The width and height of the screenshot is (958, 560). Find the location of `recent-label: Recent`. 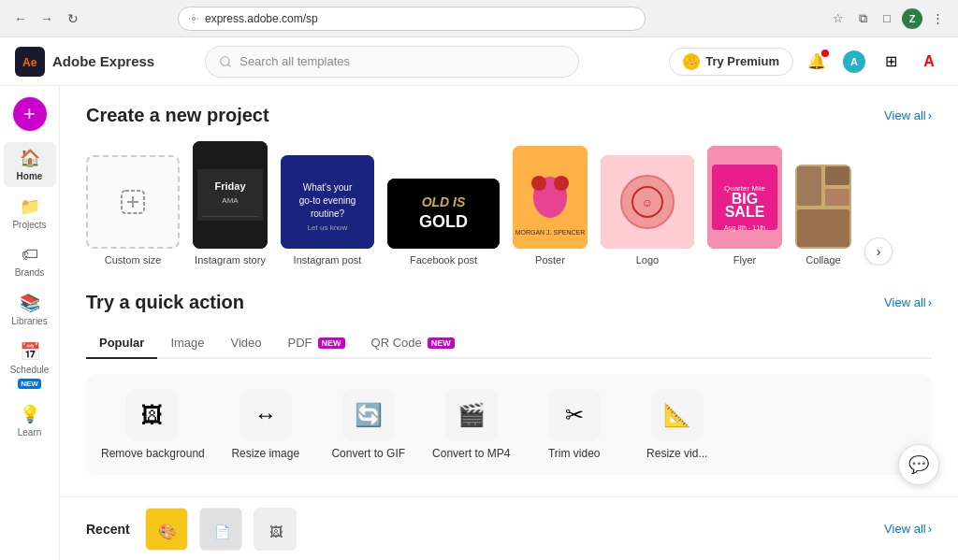

recent-label: Recent is located at coordinates (109, 529).